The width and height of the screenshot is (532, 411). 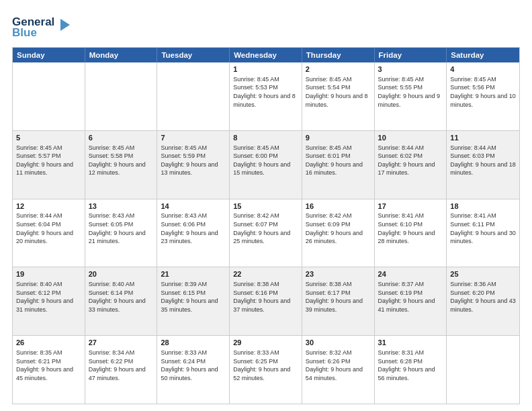 What do you see at coordinates (121, 342) in the screenshot?
I see `day-number: 27` at bounding box center [121, 342].